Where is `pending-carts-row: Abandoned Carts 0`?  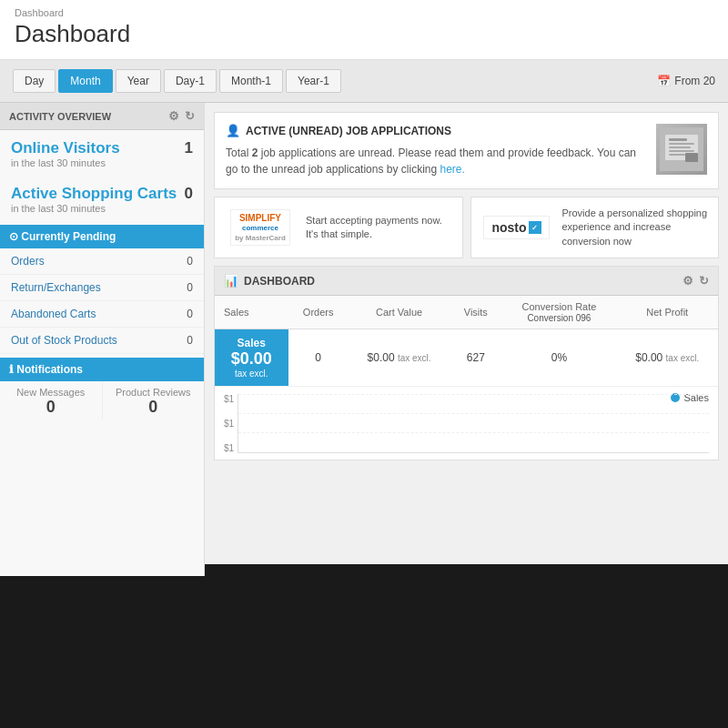 pending-carts-row: Abandoned Carts 0 is located at coordinates (102, 315).